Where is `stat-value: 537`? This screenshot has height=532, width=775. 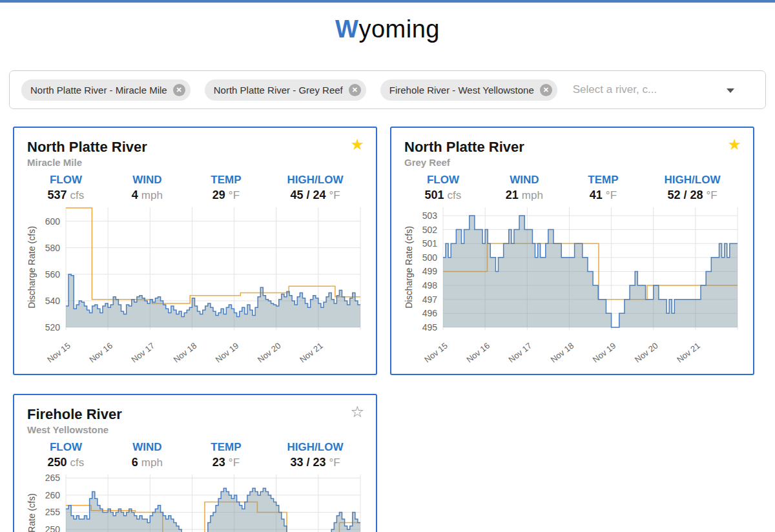
stat-value: 537 is located at coordinates (57, 195).